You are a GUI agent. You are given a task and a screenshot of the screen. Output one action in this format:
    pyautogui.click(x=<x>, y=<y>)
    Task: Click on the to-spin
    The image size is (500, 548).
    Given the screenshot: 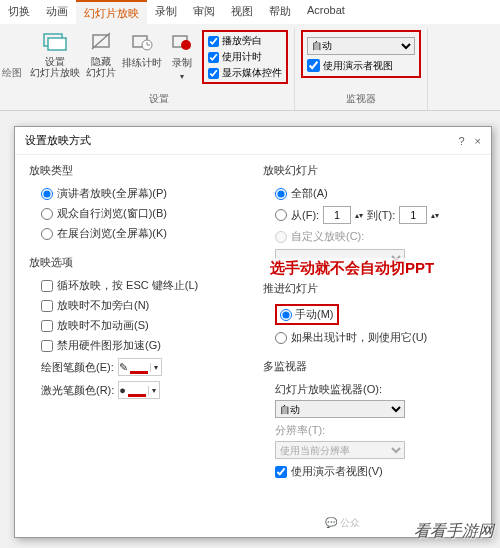 What is the action you would take?
    pyautogui.click(x=413, y=215)
    